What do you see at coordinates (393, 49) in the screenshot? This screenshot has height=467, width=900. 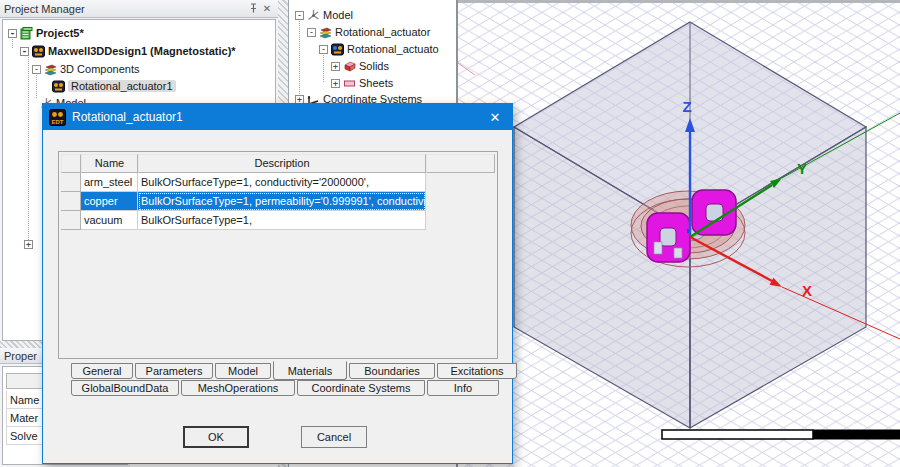 I see `tree-item-label: Rotational_actuato` at bounding box center [393, 49].